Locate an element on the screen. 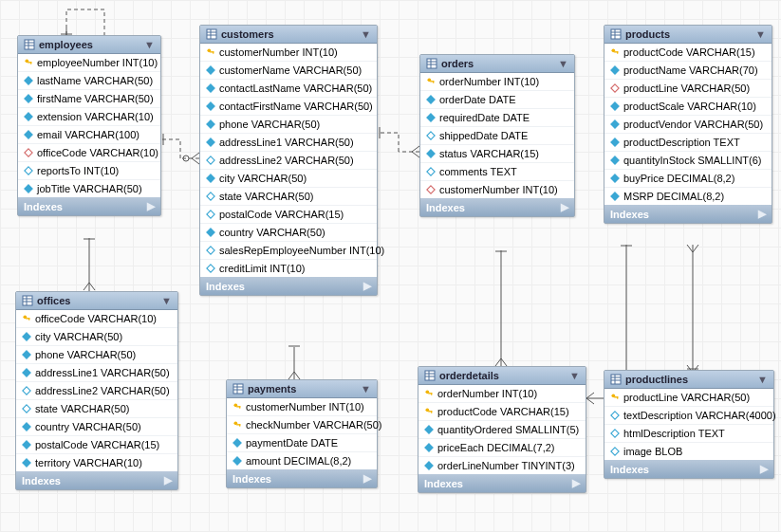 Image resolution: width=781 pixels, height=532 pixels. entity-payments: payments▼customerNumber INT(10)checkNumb… is located at coordinates (302, 434).